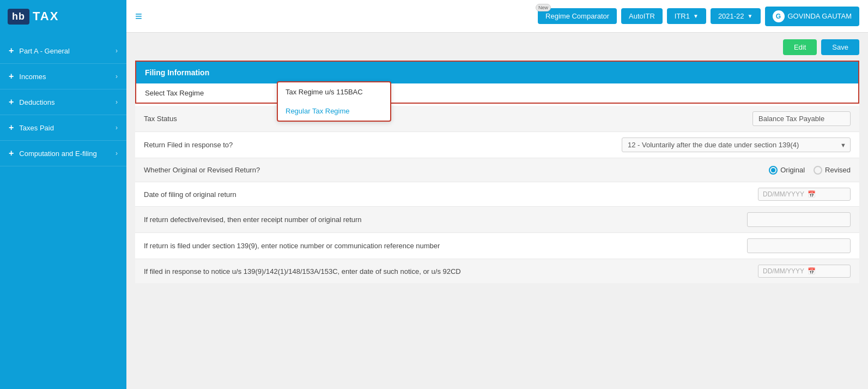 This screenshot has width=868, height=389. I want to click on sidebar-item-label: Computation and E-filing, so click(58, 154).